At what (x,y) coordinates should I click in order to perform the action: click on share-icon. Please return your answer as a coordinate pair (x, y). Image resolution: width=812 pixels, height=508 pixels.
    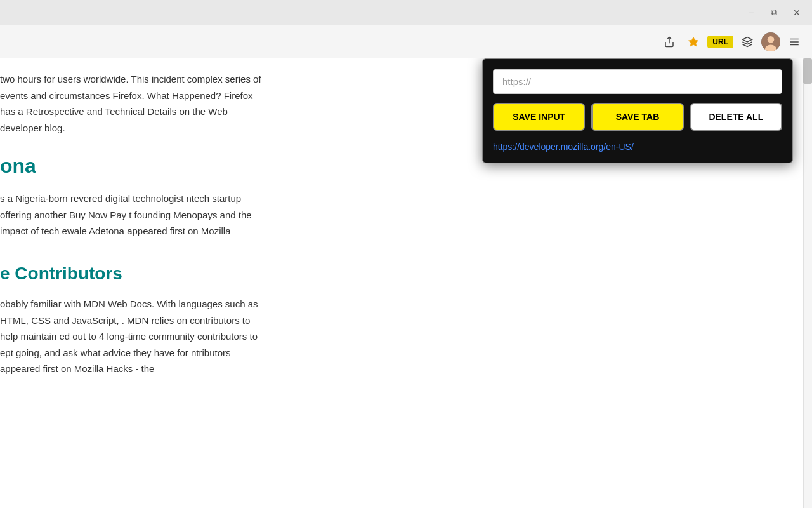
    Looking at the image, I should click on (669, 42).